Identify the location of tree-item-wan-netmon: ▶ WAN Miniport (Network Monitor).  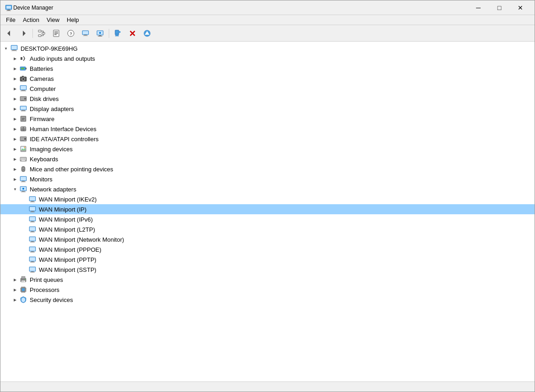
(268, 239).